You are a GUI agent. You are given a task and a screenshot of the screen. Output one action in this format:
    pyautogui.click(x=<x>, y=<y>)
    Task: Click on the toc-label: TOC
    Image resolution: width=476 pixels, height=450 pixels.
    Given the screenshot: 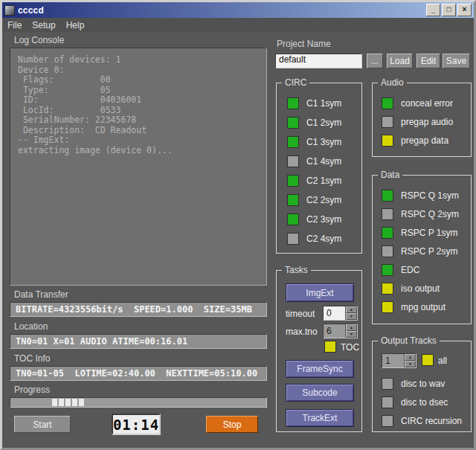 What is the action you would take?
    pyautogui.click(x=350, y=347)
    